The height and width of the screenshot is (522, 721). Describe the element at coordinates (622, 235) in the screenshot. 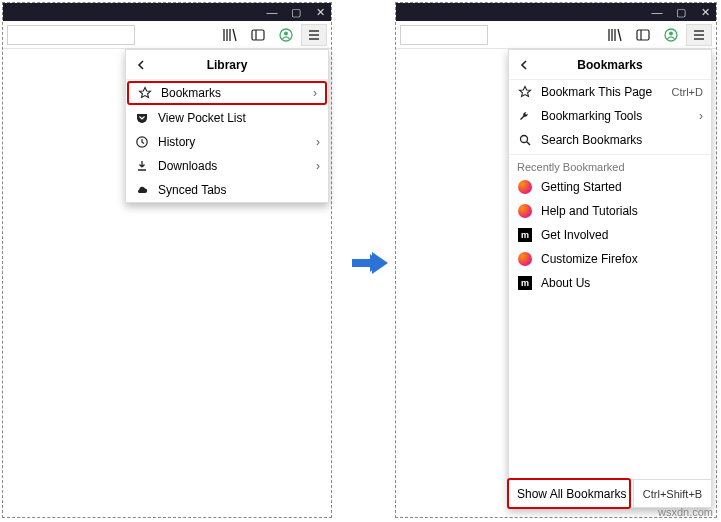

I see `bookmark-label: Get Involved` at that location.